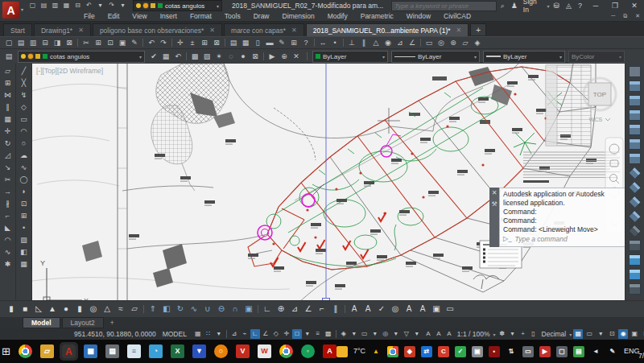 This screenshot has height=363, width=644. Describe the element at coordinates (410, 352) in the screenshot. I see `brave-tray-icon: ◆` at that location.